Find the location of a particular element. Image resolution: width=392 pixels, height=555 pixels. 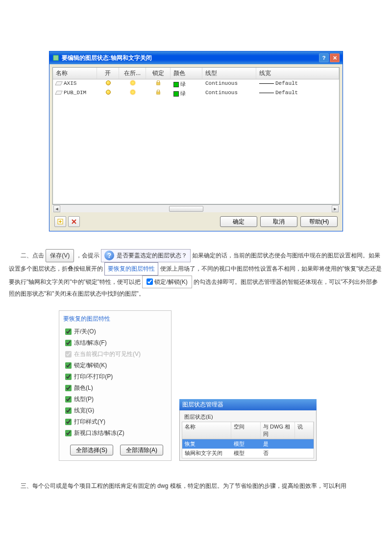

checkbox-label: 开/关(O) is located at coordinates (85, 331).